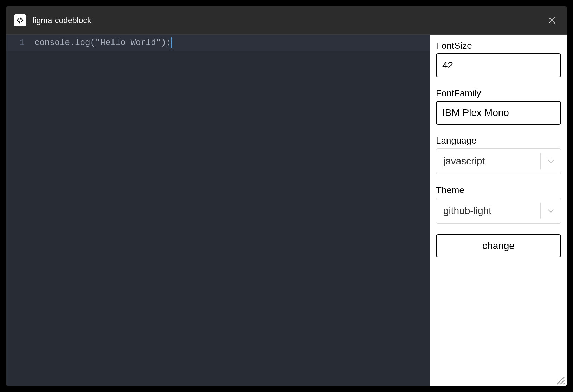  Describe the element at coordinates (218, 43) in the screenshot. I see `editor-current-line: 1 console.log("Hello World");` at that location.